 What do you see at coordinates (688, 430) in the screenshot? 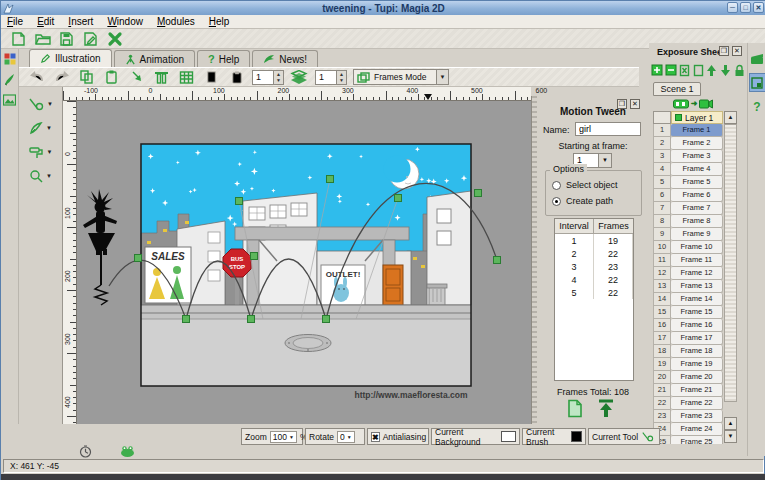
I see `frame-row-24: 24Frame 24` at bounding box center [688, 430].